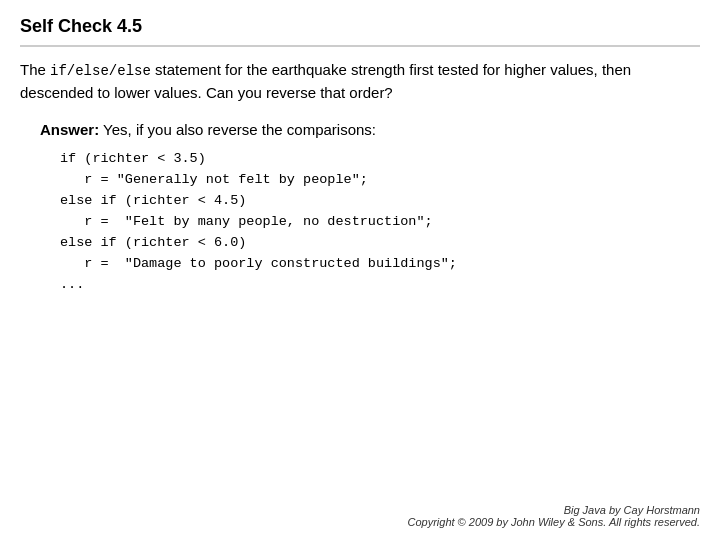  What do you see at coordinates (153, 200) in the screenshot?
I see `code-line-3: else if (richter < 4.5)` at bounding box center [153, 200].